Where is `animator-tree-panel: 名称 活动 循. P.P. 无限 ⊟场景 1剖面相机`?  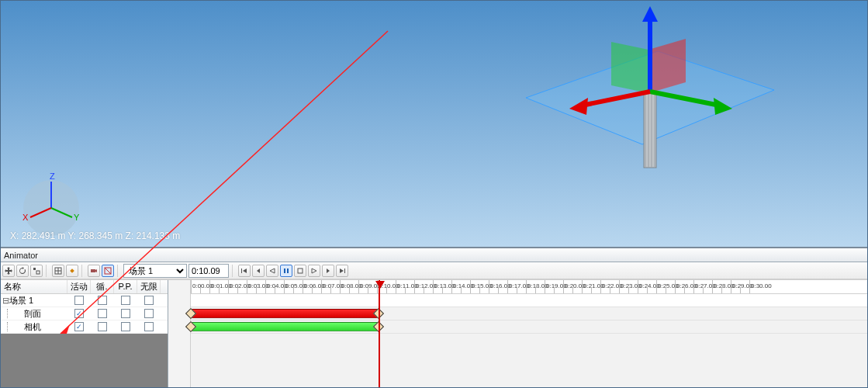 animator-tree-panel: 名称 活动 循. P.P. 无限 ⊟场景 1剖面相机 is located at coordinates (85, 334).